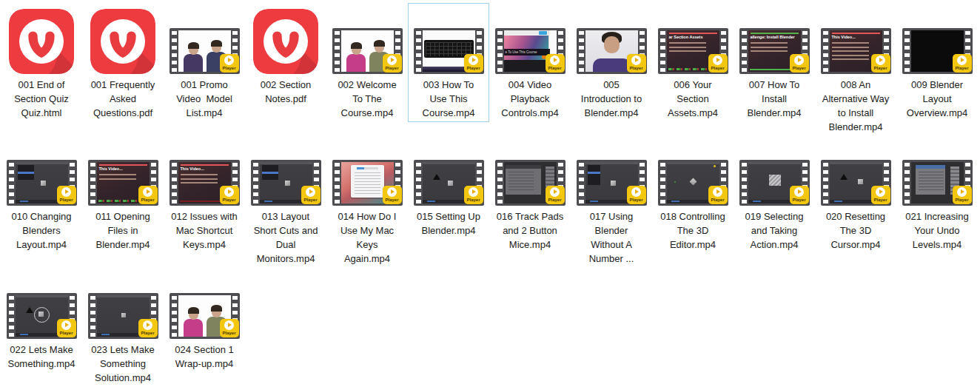 The image size is (980, 387). Describe the element at coordinates (286, 55) in the screenshot. I see `file-item: 002 Section Notes.pdf` at that location.